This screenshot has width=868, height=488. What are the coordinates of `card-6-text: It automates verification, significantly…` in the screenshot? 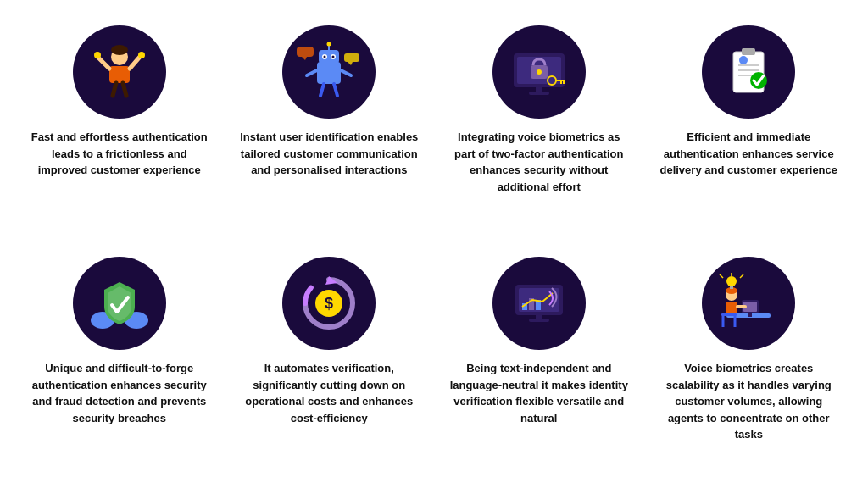 It's located at (330, 393).